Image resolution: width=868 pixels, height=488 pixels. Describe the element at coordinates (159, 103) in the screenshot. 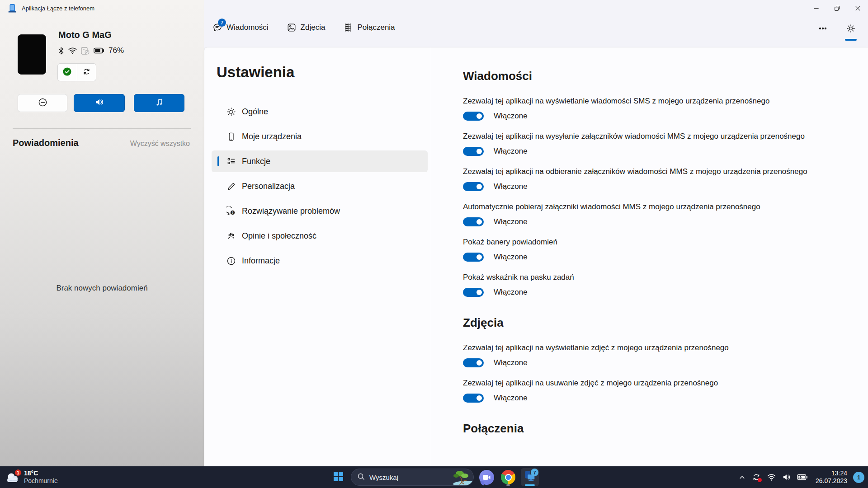

I see `music-button` at that location.